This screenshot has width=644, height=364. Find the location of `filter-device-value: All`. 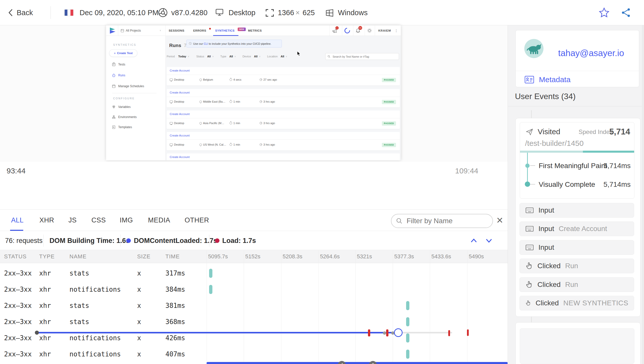

filter-device-value: All is located at coordinates (256, 56).